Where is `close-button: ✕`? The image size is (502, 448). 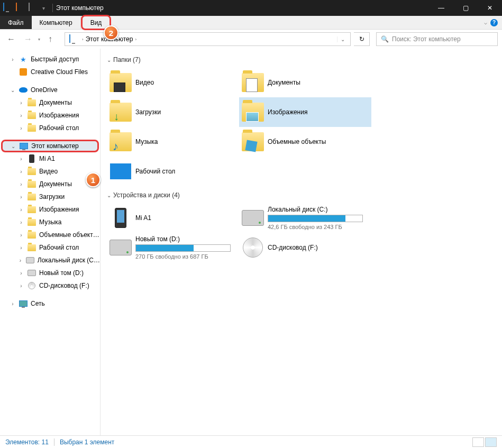
close-button: ✕ is located at coordinates (490, 8).